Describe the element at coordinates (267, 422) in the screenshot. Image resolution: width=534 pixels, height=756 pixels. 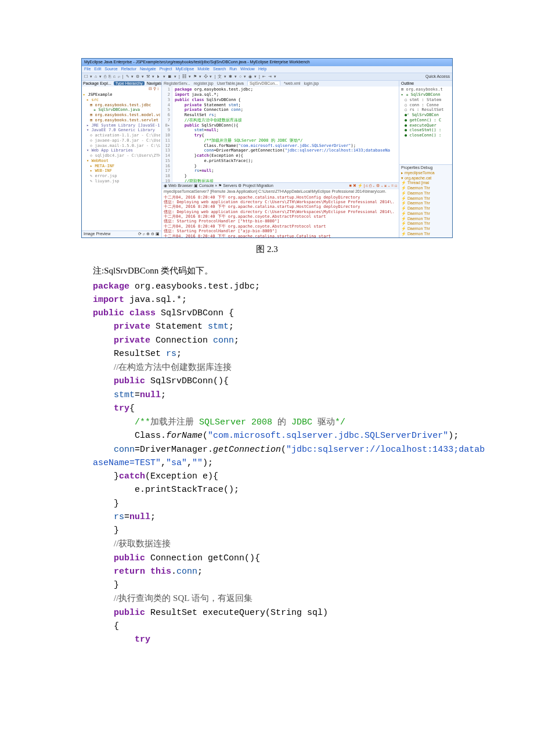
I see `listing-line: /**加载并注册 SQLServer 2008 的 JDBC 驱动*/` at that location.